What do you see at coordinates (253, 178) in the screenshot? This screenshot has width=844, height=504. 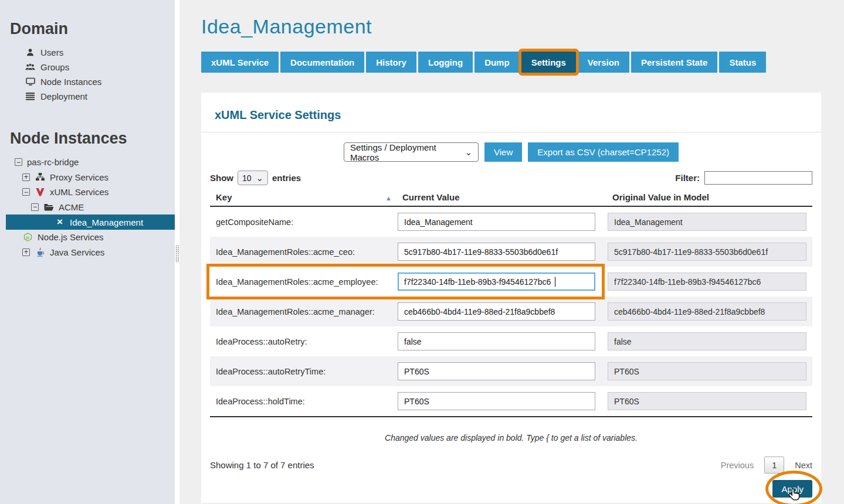 I see `page-length-select: 10` at bounding box center [253, 178].